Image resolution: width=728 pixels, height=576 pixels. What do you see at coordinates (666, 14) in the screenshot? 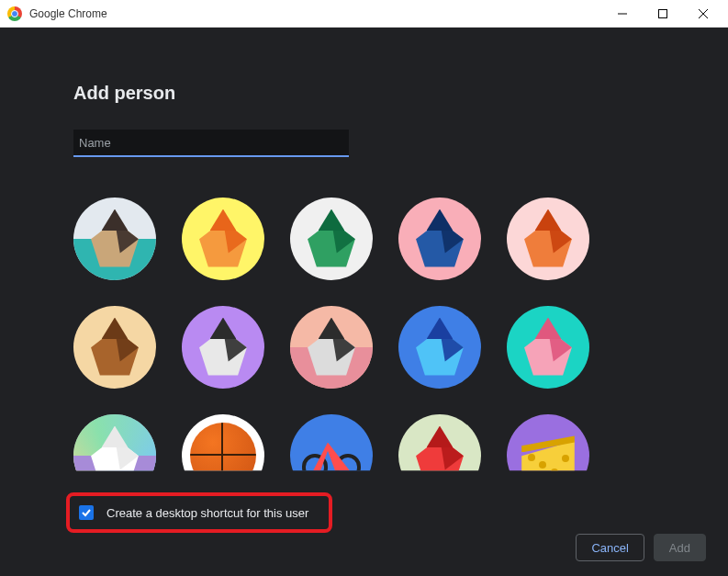
I see `window-controls` at bounding box center [666, 14].